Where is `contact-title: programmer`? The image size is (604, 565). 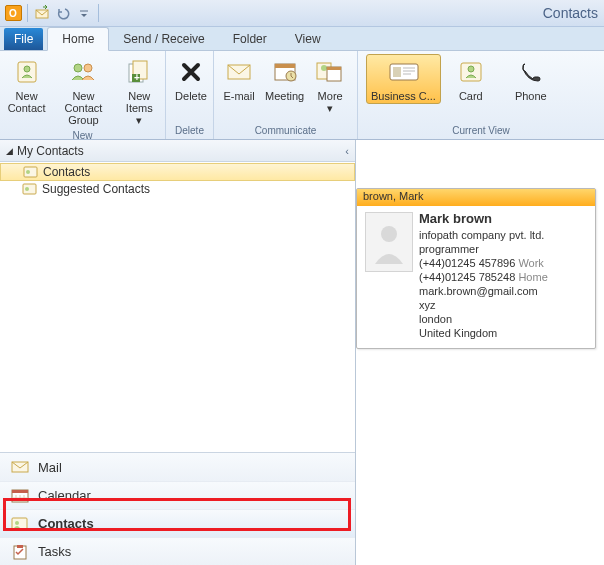 contact-title: programmer is located at coordinates (484, 249).